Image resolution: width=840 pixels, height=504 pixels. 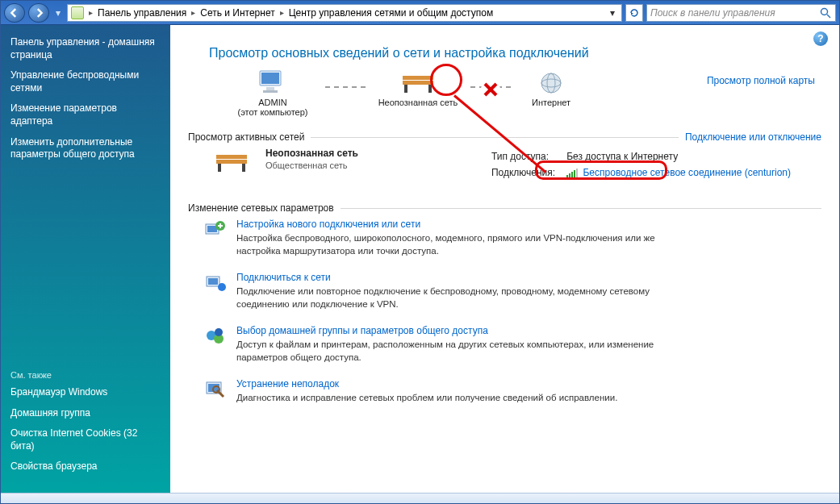 I want to click on settings-link: Выбор домашней группы и параметров общег…, so click(x=450, y=331).